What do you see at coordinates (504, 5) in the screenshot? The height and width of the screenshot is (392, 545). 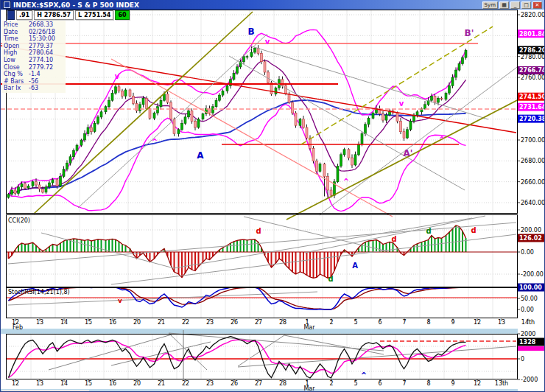 I see `grid-tool-button: ▦` at bounding box center [504, 5].